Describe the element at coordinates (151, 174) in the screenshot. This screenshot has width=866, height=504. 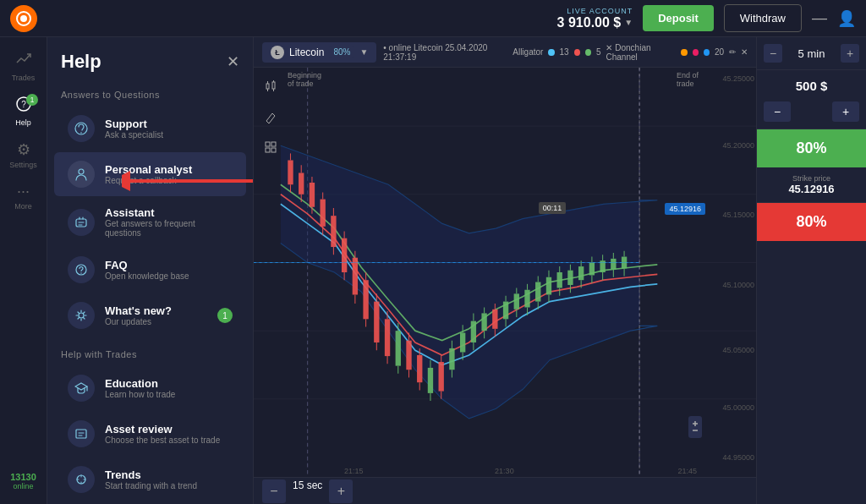
I see `help-item-personal: Personal analyst Request a callback` at that location.